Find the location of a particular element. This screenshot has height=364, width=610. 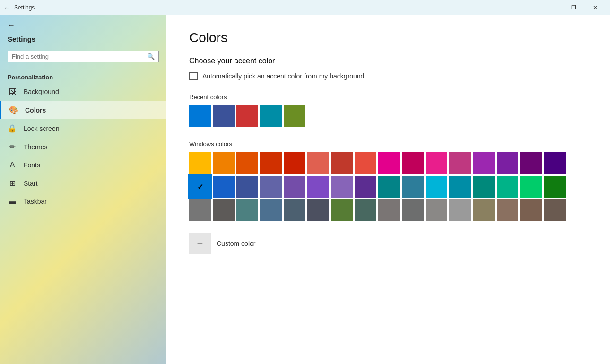

sidebar-item-fonts: A Fonts is located at coordinates (83, 165).